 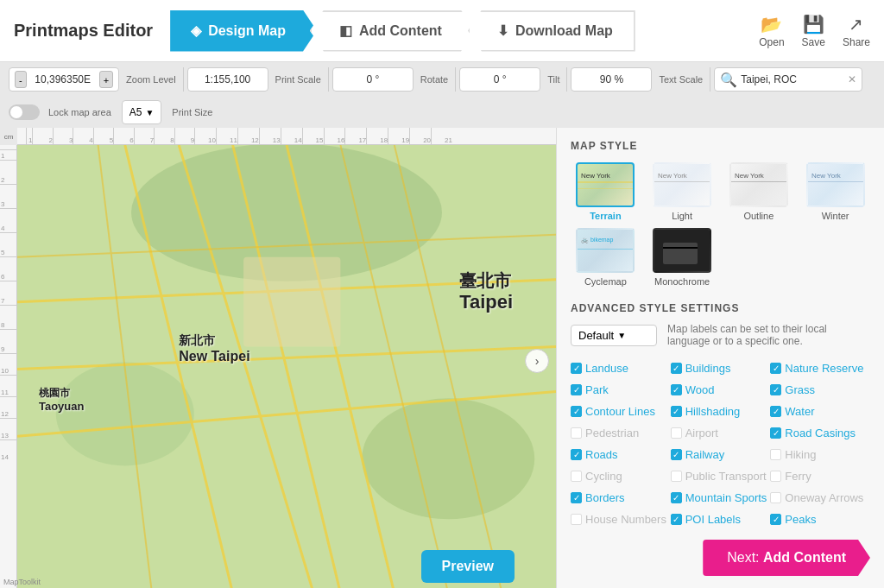 I want to click on zoom-minus-button: -, so click(x=21, y=79).